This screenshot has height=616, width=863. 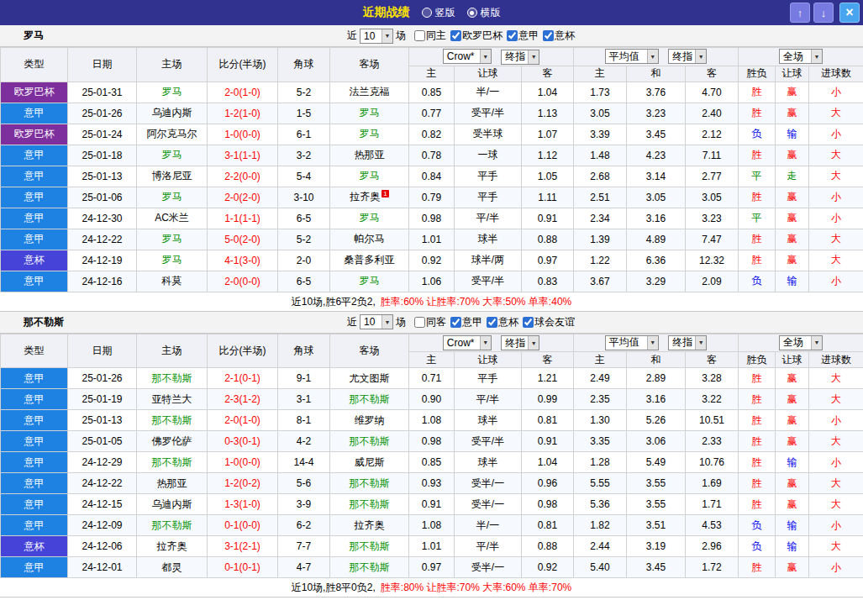 I want to click on odds-handicap: 受半/一, so click(x=488, y=484).